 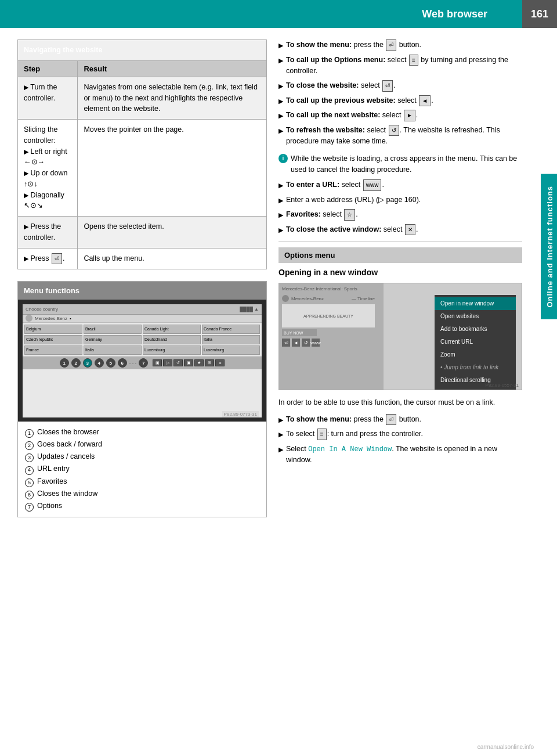 I want to click on bullet-item: ▶ Select Open In A New Window. The websi…, so click(x=400, y=455).